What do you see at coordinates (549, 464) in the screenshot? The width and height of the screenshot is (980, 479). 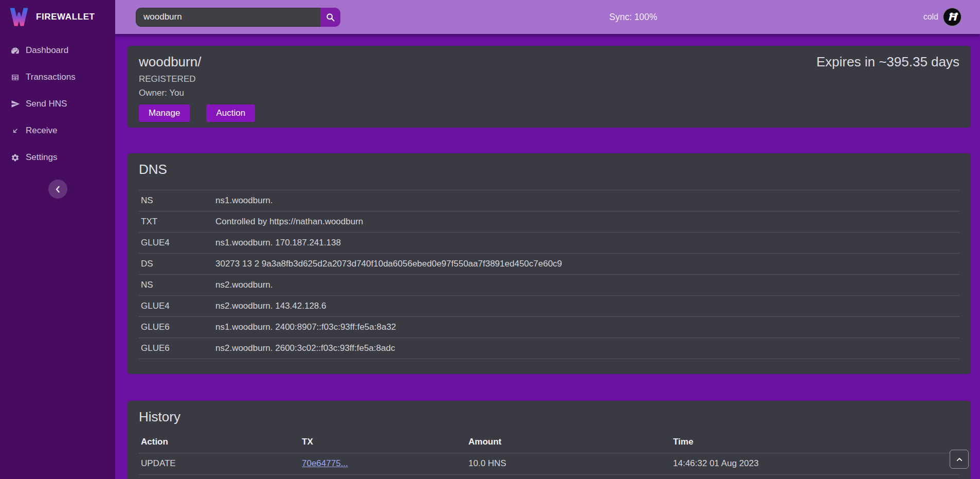 I see `history-row: UPDATE 70e64775... 10.0 HNS 14:46:32 01 …` at bounding box center [549, 464].